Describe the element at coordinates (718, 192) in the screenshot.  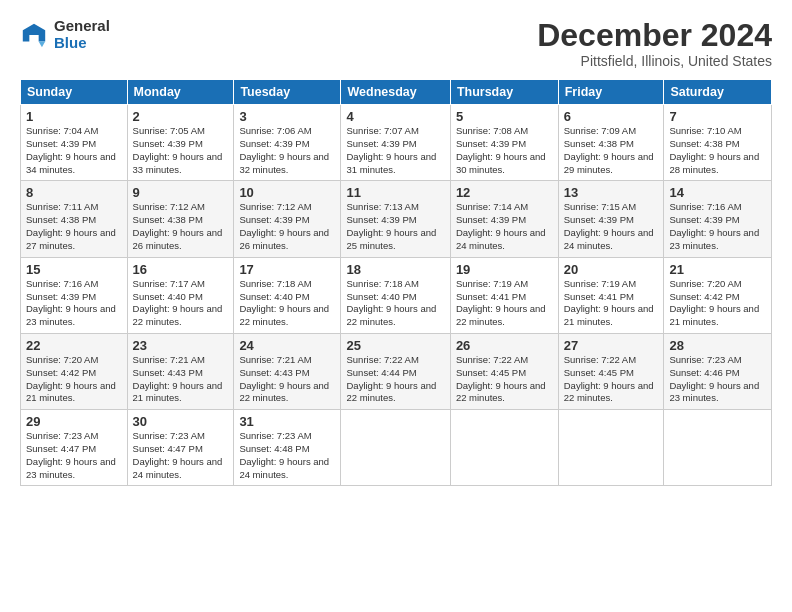
I see `day-number: 14` at that location.